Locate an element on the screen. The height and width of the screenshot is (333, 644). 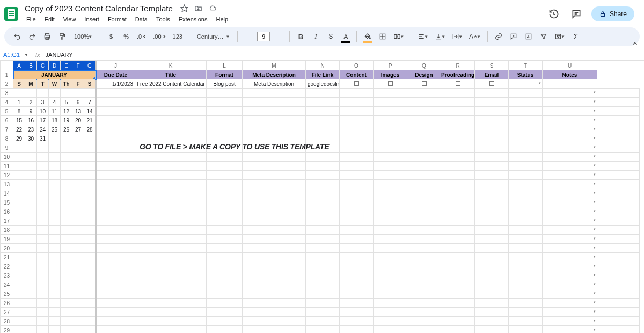
row-header-17: 17 is located at coordinates (7, 221).